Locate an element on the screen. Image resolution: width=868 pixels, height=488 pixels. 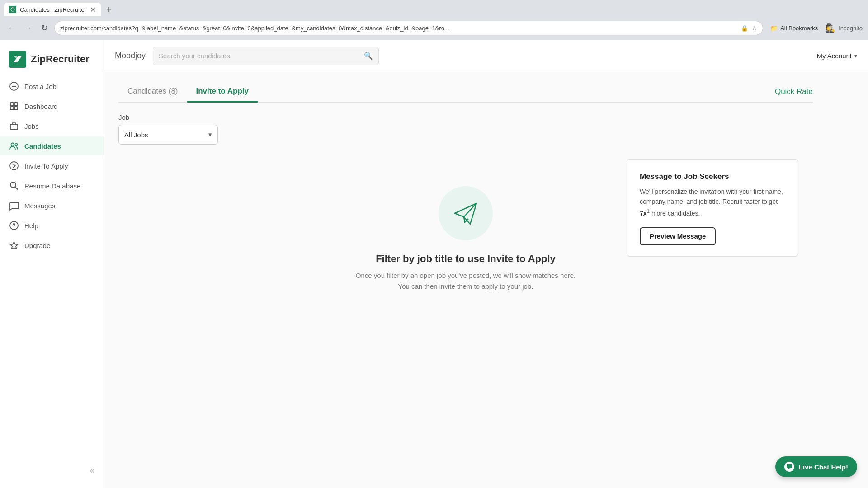
message-icon is located at coordinates (14, 206).